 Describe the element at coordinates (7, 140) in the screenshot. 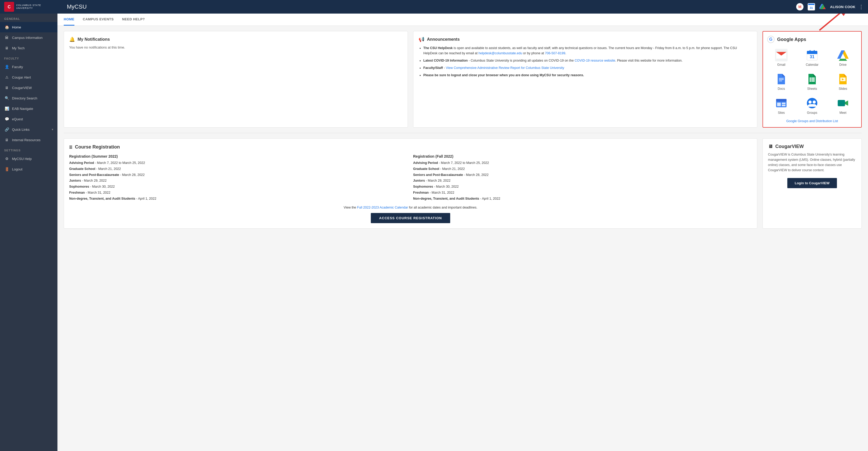

I see `internal-resources-icon: 🖥` at that location.